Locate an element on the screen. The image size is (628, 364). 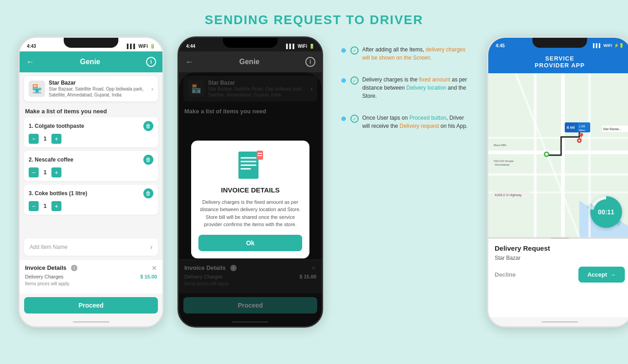
invoice-note-1: Items prices will apply. is located at coordinates (91, 284).